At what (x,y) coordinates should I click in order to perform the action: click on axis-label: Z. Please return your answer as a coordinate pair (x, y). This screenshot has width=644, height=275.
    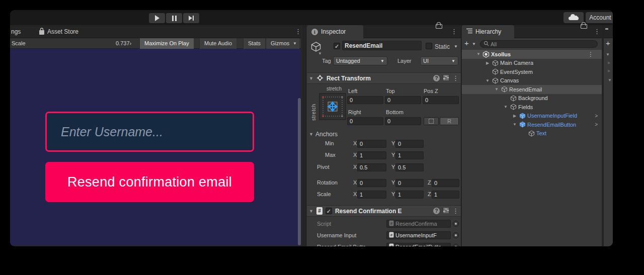
    Looking at the image, I should click on (430, 182).